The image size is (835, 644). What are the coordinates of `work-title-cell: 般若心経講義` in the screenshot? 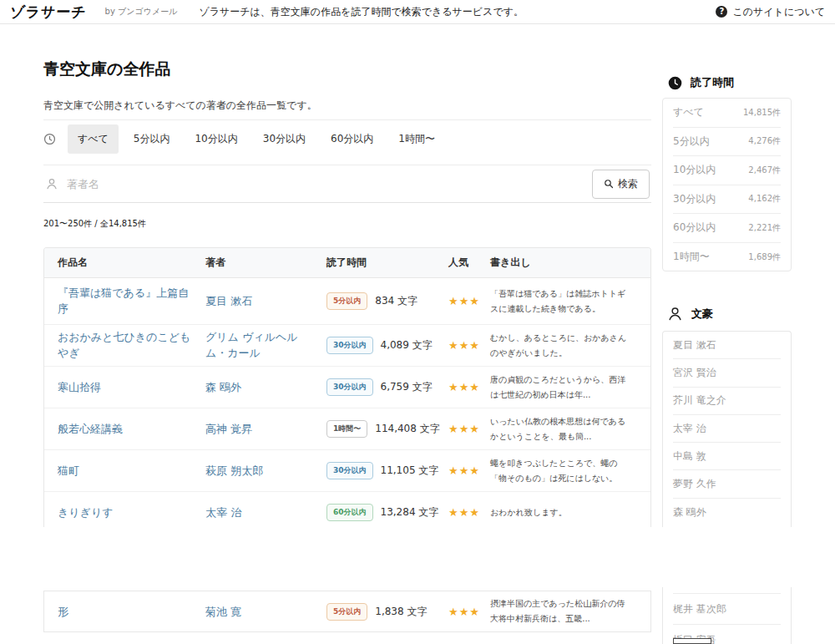 It's located at (132, 429).